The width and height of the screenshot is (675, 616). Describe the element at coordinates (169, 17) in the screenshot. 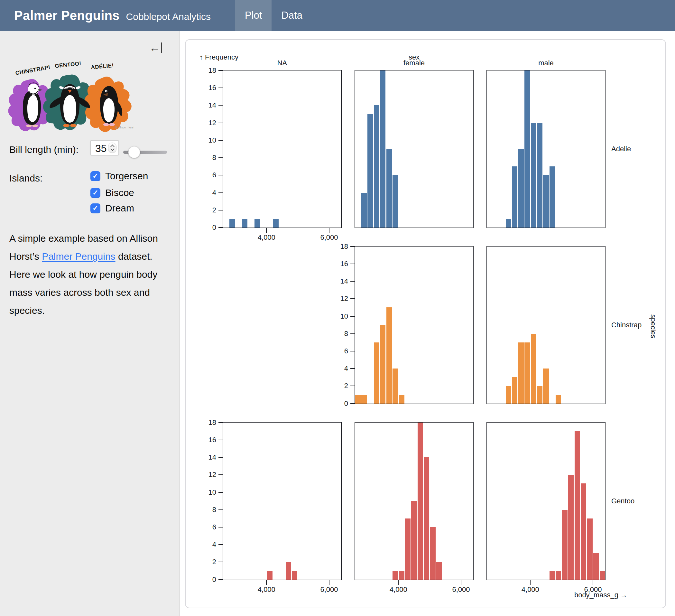

I see `app-subtitle: Cobblepot Analytics` at that location.